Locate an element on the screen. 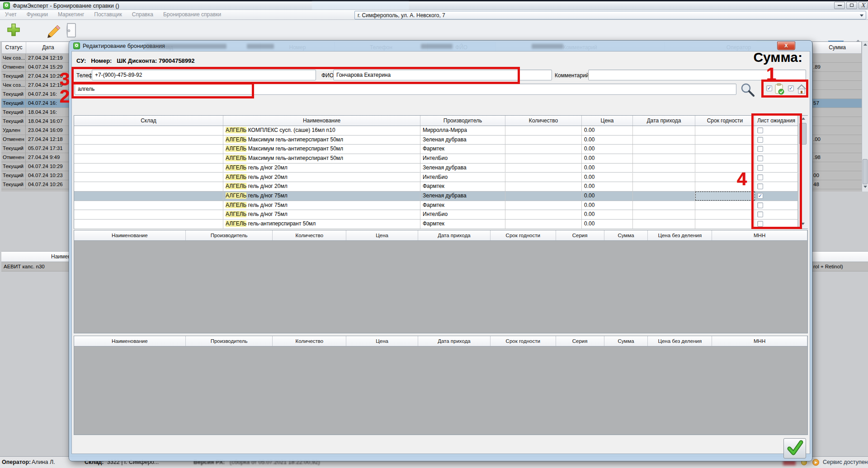 The image size is (868, 468). table-row: Текущий18.04.24 16: is located at coordinates (36, 112).